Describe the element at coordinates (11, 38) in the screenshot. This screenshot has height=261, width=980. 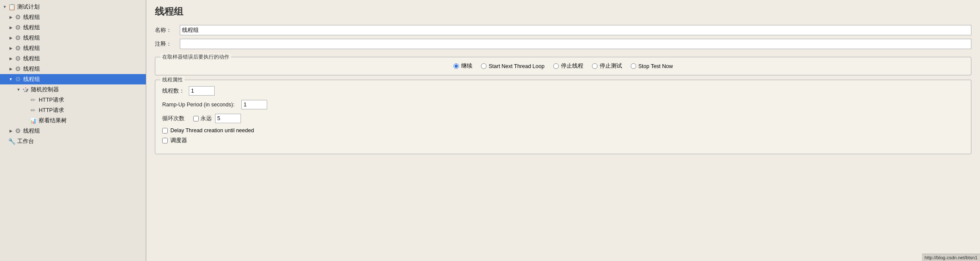
I see `tree-arrow-tg3` at that location.